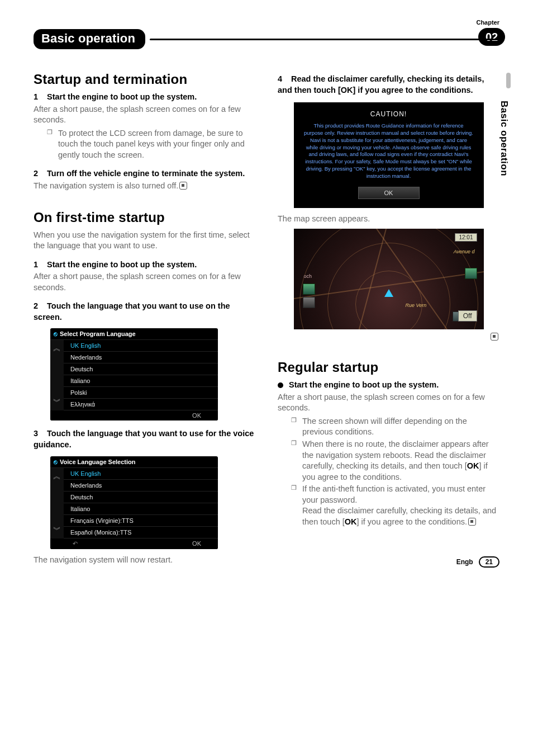 This screenshot has width=533, height=756. Describe the element at coordinates (144, 97) in the screenshot. I see `step-1: 1Start the engine to boot up the system.` at that location.